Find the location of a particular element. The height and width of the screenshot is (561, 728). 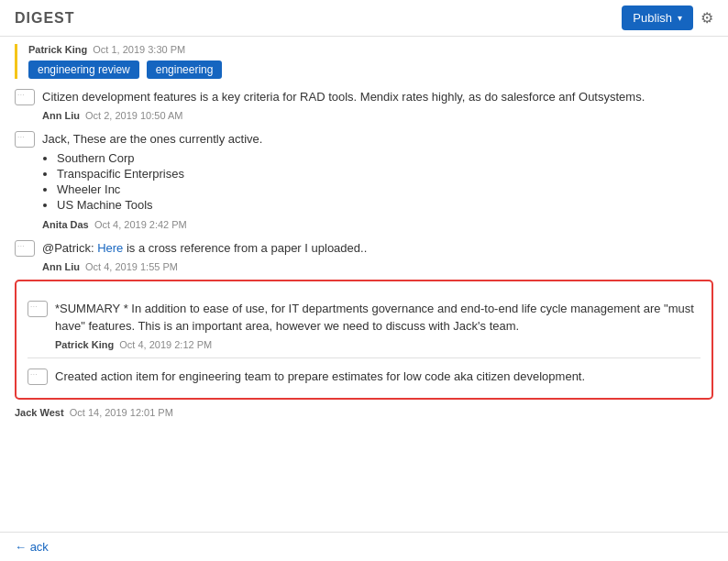

comment-author-1: Ann Liu is located at coordinates (61, 116).